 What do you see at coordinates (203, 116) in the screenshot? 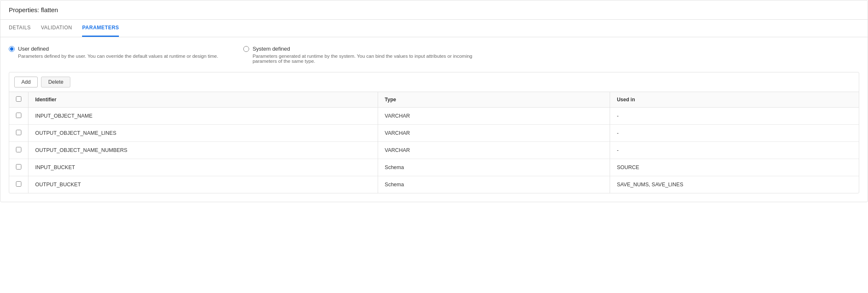
I see `row-identifier: INPUT_OBJECT_NAME` at bounding box center [203, 116].